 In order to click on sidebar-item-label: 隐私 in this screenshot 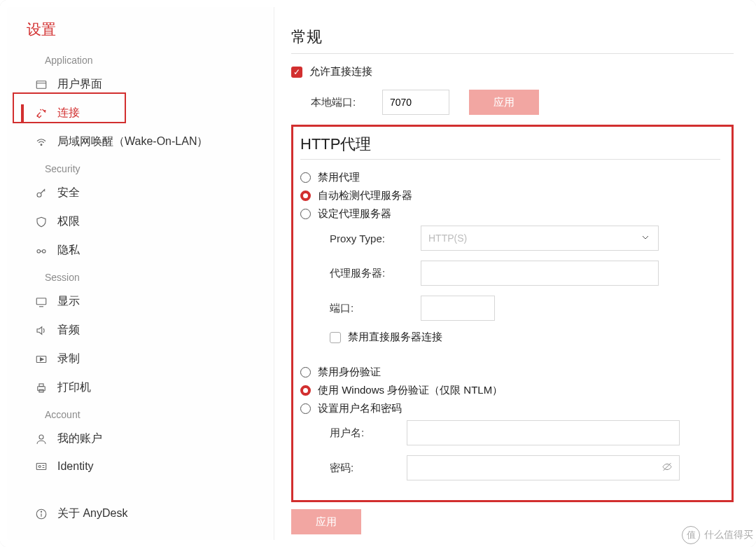, I will do `click(69, 251)`.